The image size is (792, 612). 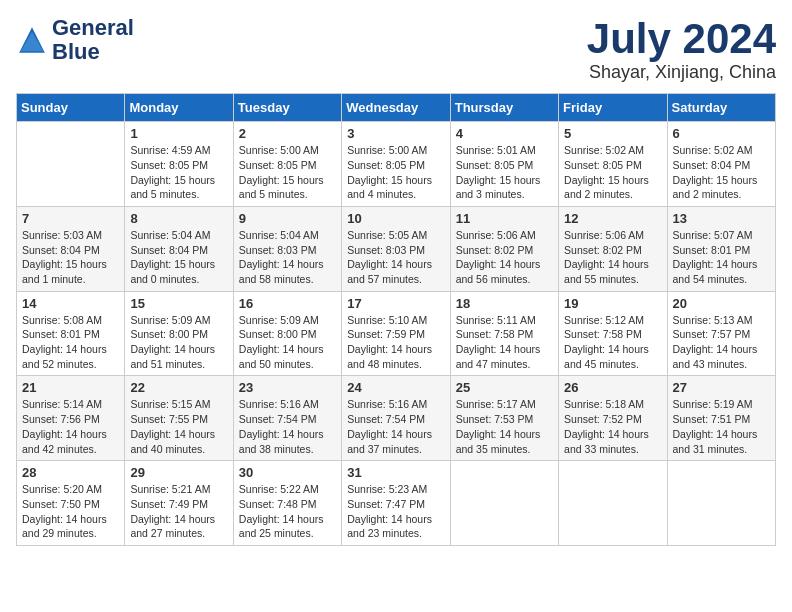 What do you see at coordinates (722, 218) in the screenshot?
I see `day-number: 13` at bounding box center [722, 218].